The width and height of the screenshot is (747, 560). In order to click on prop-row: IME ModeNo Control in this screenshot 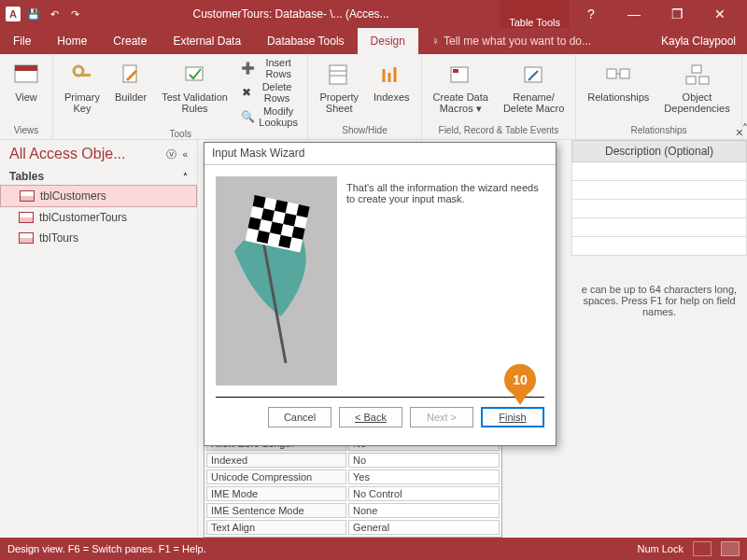, I will do `click(353, 494)`.